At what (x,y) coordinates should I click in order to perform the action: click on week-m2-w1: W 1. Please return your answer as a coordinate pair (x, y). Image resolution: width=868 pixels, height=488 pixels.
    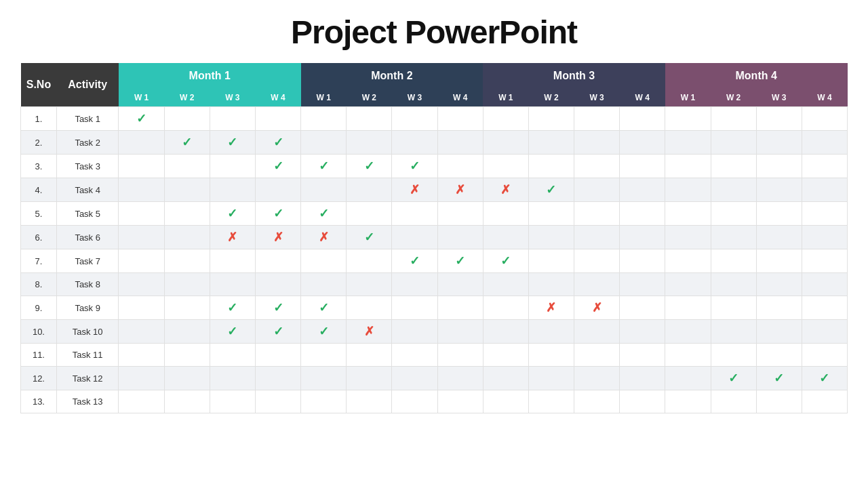
    Looking at the image, I should click on (324, 98).